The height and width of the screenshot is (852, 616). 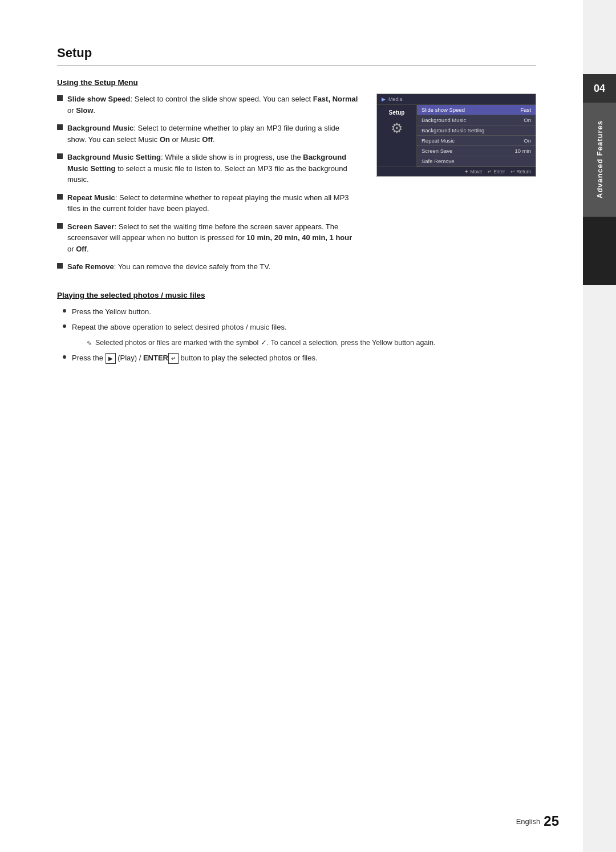 I want to click on screen-footer: ✦ Move ↵ Enter ↩ Return, so click(x=456, y=171).